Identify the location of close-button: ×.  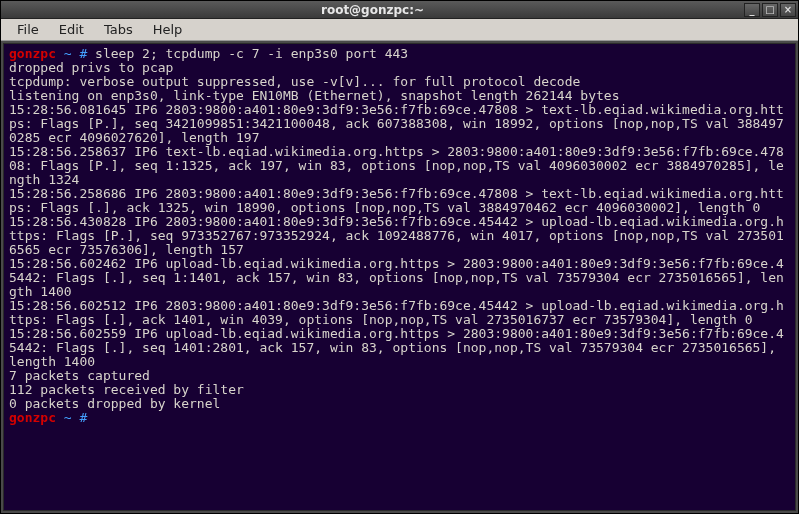
(788, 10).